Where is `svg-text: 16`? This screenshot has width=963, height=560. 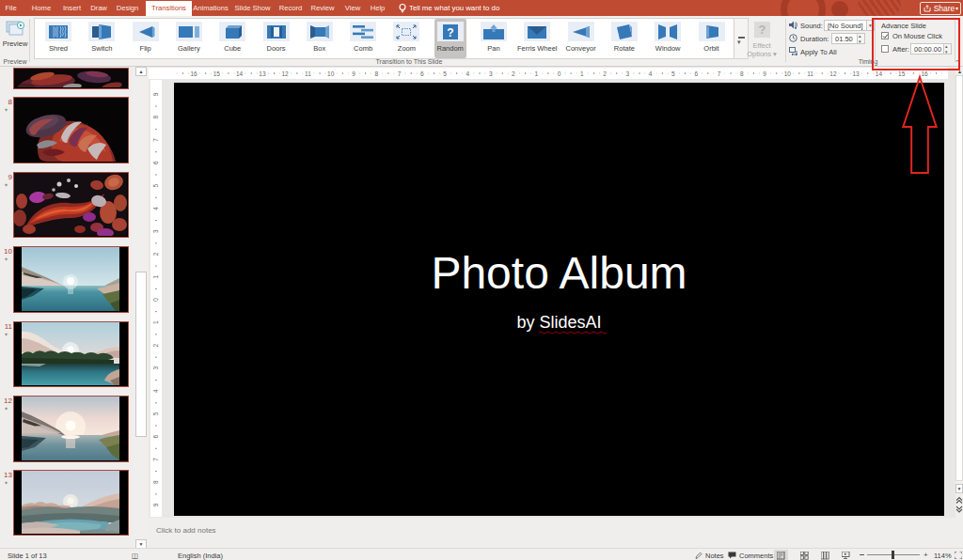
svg-text: 16 is located at coordinates (194, 73).